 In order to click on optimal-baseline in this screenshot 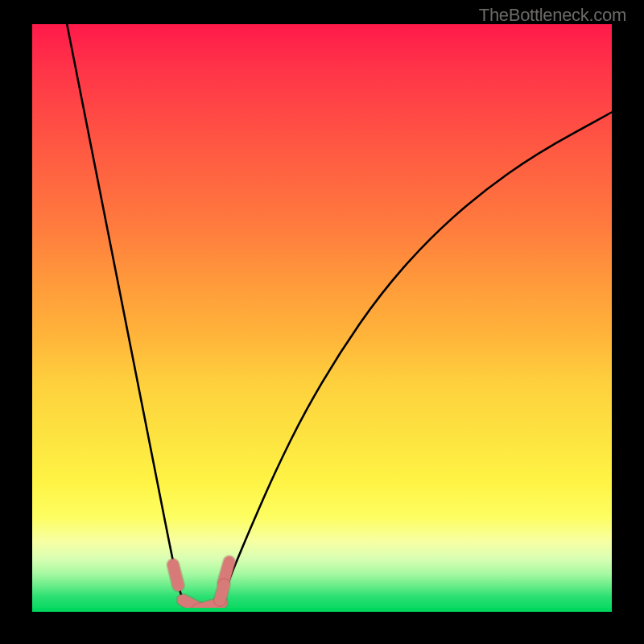, I will do `click(322, 610)`.